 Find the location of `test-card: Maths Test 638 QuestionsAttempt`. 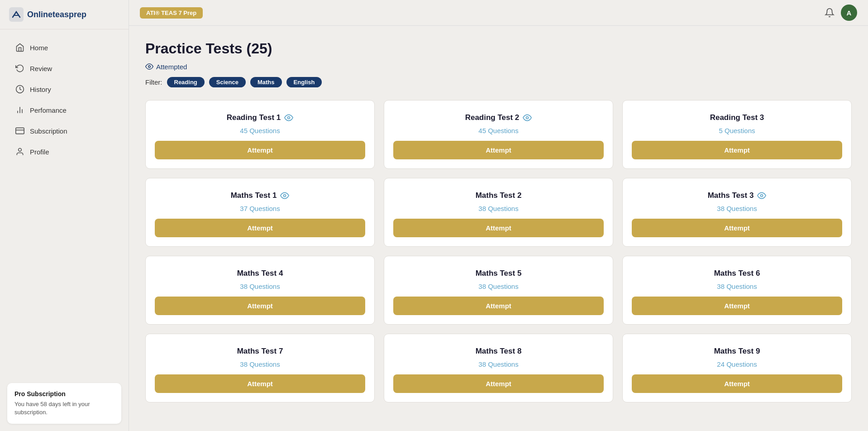

test-card: Maths Test 638 QuestionsAttempt is located at coordinates (737, 290).